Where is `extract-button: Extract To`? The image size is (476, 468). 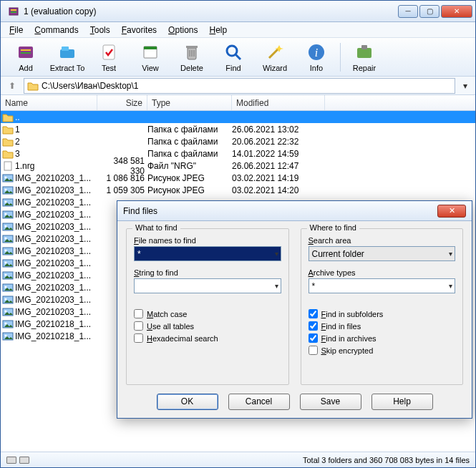
extract-button: Extract To is located at coordinates (67, 57).